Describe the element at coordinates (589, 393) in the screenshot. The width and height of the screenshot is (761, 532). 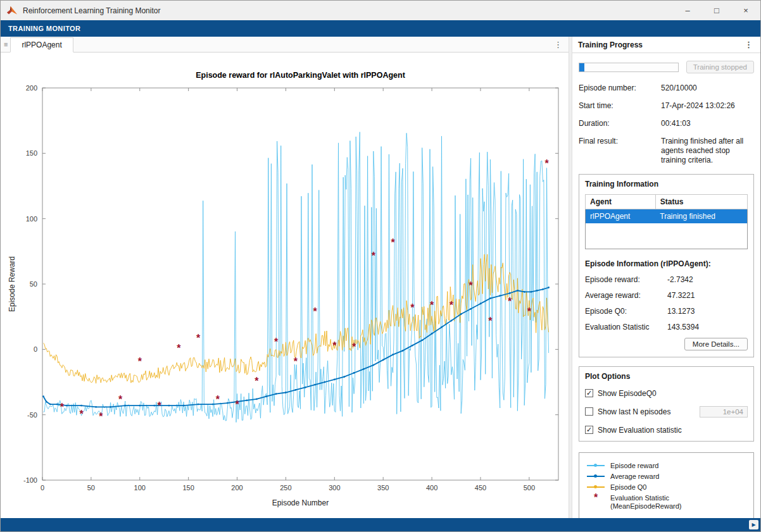
I see `show-episodeq0-checkbox: ✓` at that location.